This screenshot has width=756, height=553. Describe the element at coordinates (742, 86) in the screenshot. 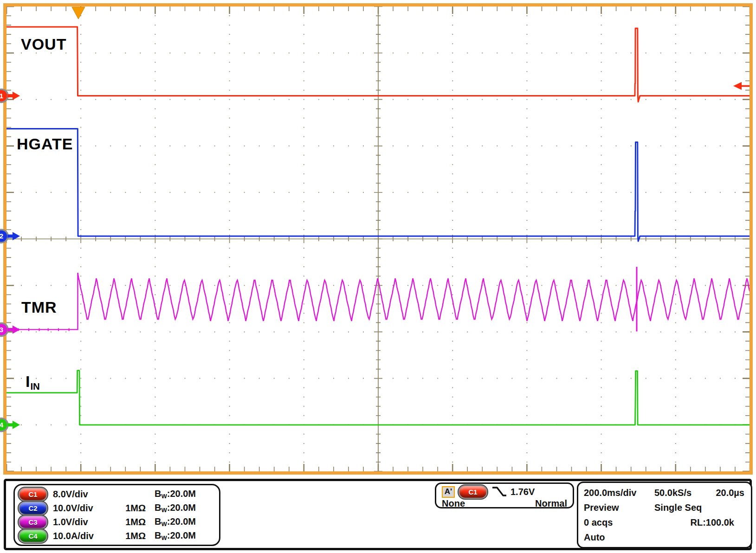

I see `trigger-level-marker` at that location.